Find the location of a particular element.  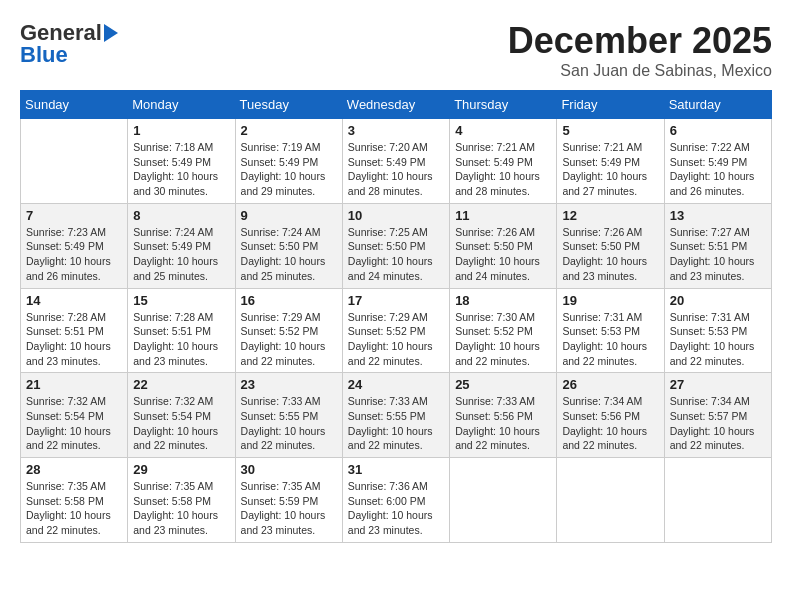

calendar-cell: 7Sunrise: 7:23 AMSunset: 5:49 PMDaylight… is located at coordinates (74, 246).